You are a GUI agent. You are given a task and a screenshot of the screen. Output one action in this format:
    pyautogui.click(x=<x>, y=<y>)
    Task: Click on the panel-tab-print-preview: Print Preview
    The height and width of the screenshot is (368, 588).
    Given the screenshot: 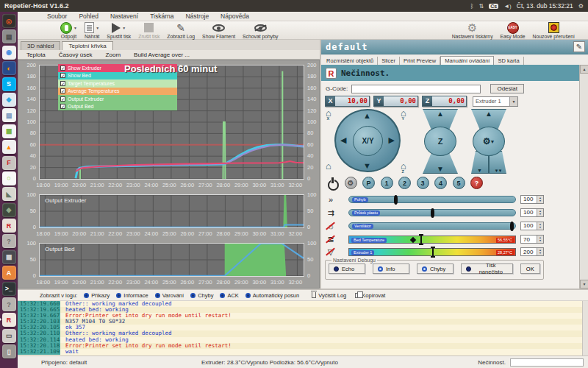 What is the action you would take?
    pyautogui.click(x=420, y=60)
    